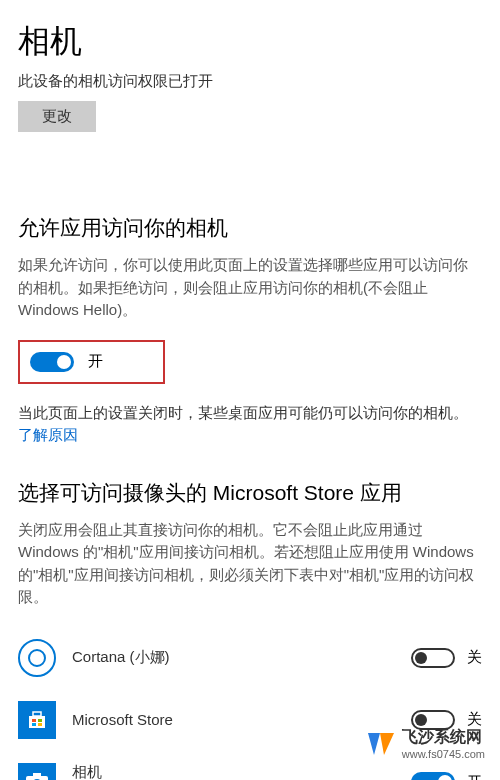 The width and height of the screenshot is (500, 780). I want to click on allow-apps-toggle, so click(52, 362).